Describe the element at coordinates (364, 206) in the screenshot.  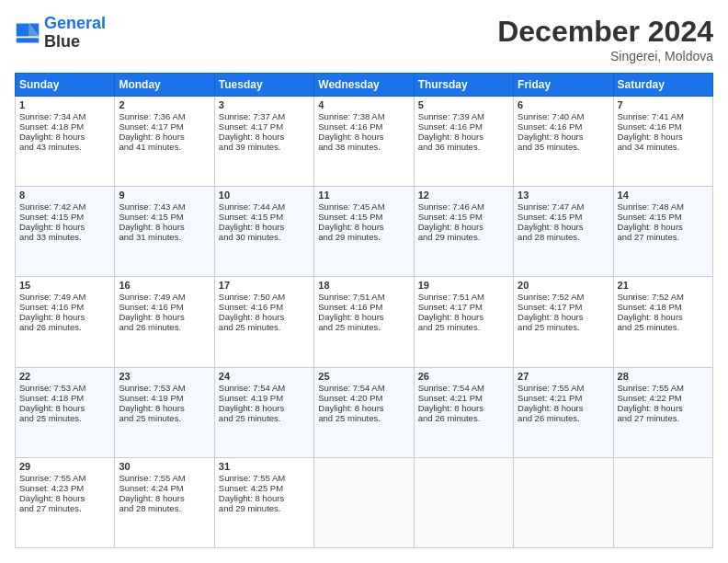
I see `day-info-line: Sunrise: 7:45 AM` at that location.